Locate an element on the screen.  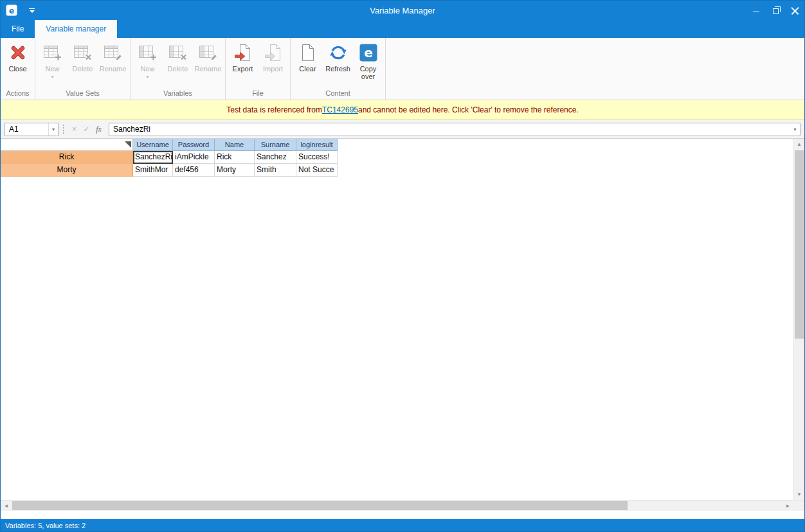
ribbon-button-label: Close is located at coordinates (17, 69).